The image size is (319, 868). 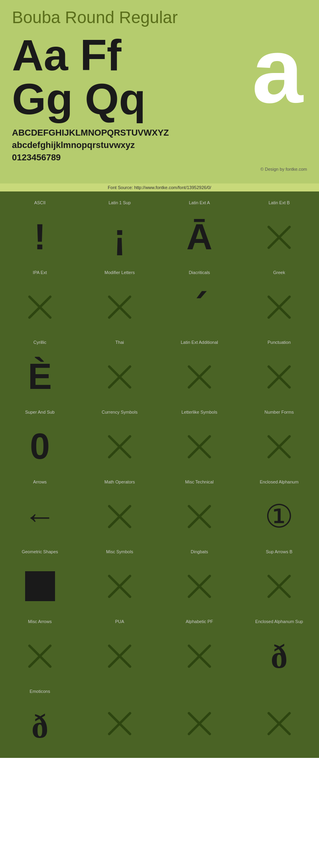 What do you see at coordinates (279, 440) in the screenshot?
I see `cell-numberforms: Number Forms` at bounding box center [279, 440].